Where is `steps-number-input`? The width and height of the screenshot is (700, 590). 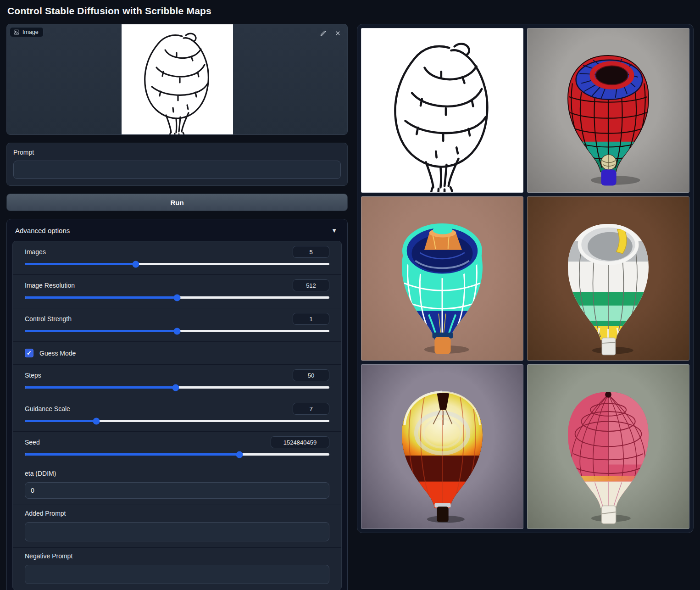 steps-number-input is located at coordinates (311, 375).